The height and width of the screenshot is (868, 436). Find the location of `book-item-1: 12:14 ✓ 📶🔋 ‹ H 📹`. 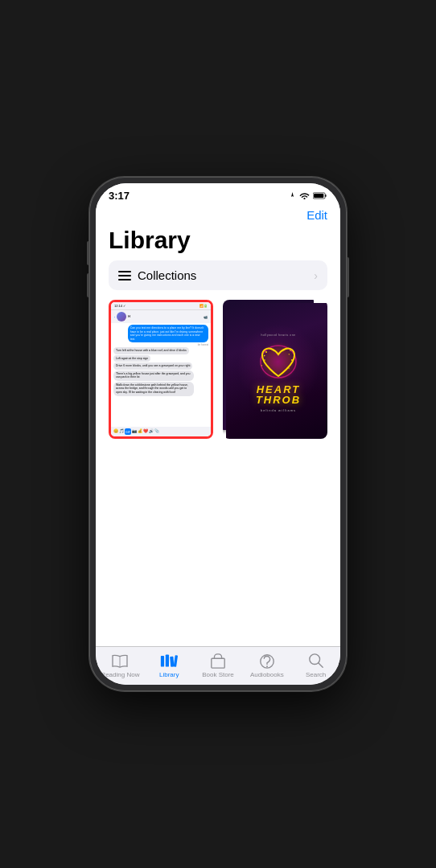

book-item-1: 12:14 ✓ 📶🔋 ‹ H 📹 is located at coordinates (161, 460).